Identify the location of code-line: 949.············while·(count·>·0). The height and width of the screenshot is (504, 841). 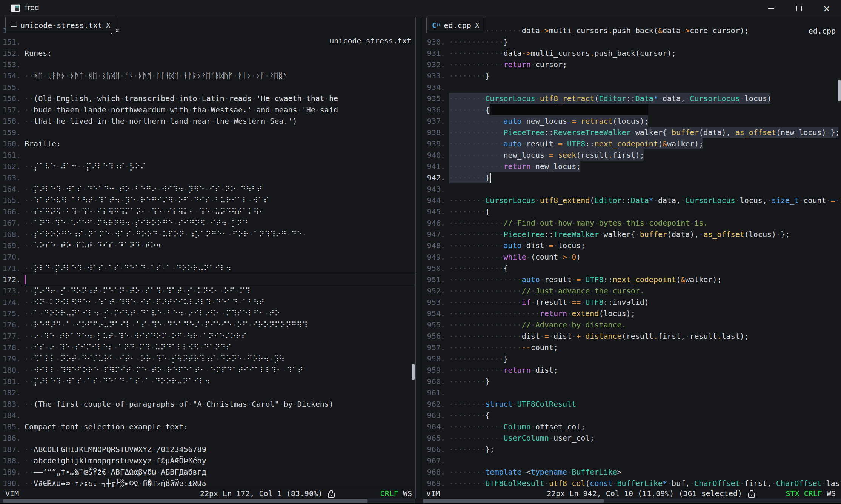
(632, 257).